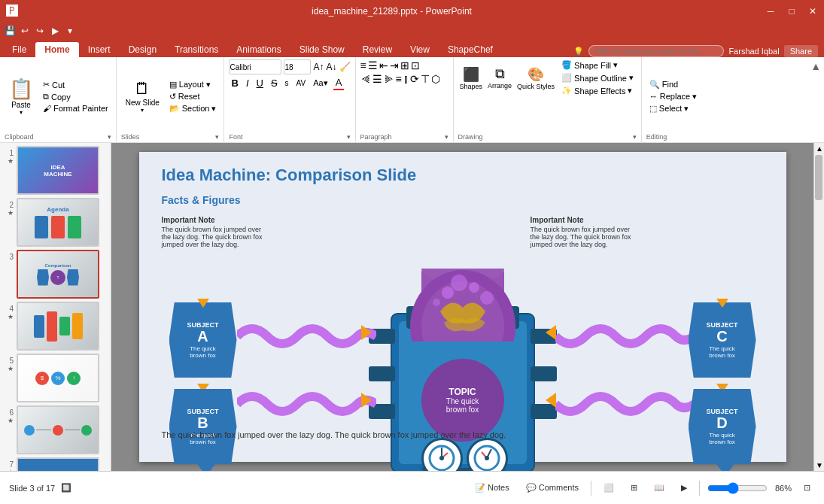 The image size is (824, 504). I want to click on slide-image-2: Agenda, so click(58, 223).